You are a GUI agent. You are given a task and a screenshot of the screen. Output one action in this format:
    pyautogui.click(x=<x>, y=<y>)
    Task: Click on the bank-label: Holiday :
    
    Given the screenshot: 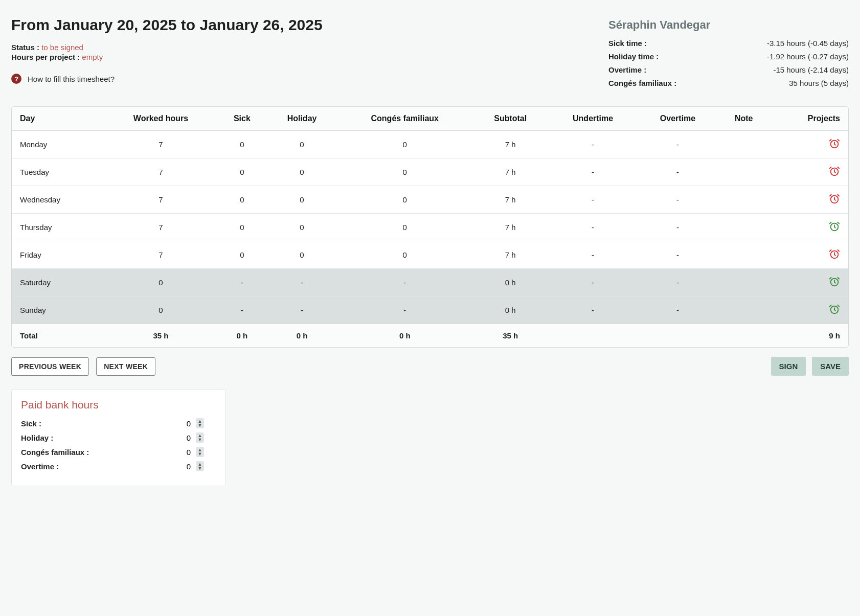 What is the action you would take?
    pyautogui.click(x=76, y=438)
    